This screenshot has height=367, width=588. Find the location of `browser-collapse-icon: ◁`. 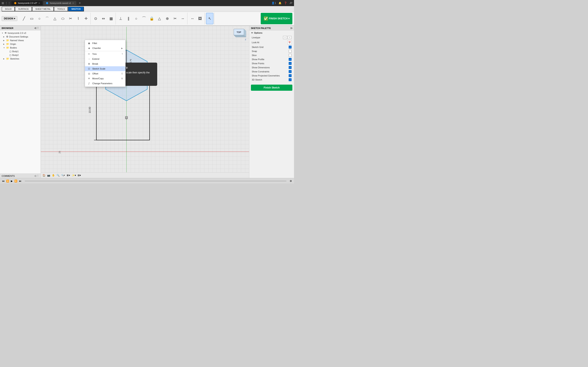

browser-collapse-icon: ◁ is located at coordinates (35, 28).